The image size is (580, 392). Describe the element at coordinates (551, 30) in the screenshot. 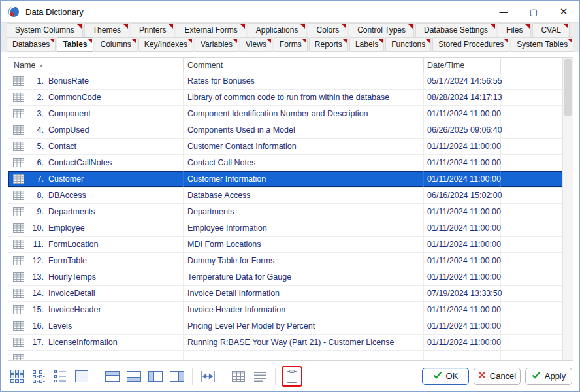

I see `tab-cval: CVAL` at that location.